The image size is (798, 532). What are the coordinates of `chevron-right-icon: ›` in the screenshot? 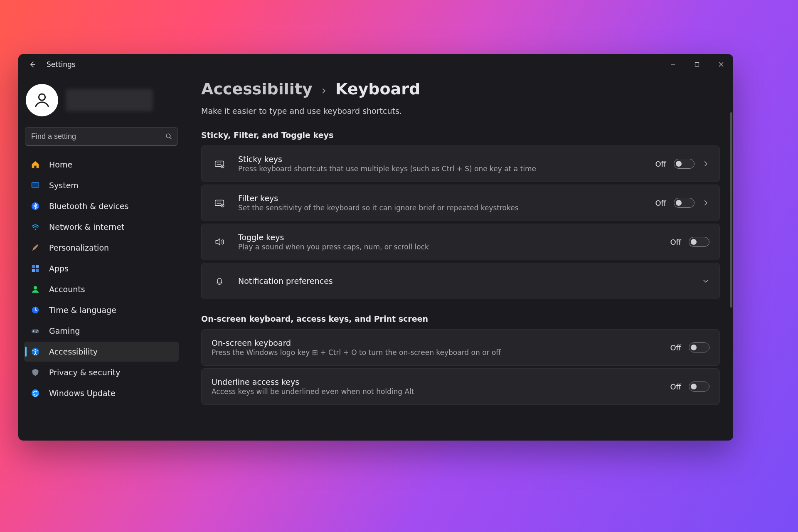 It's located at (324, 91).